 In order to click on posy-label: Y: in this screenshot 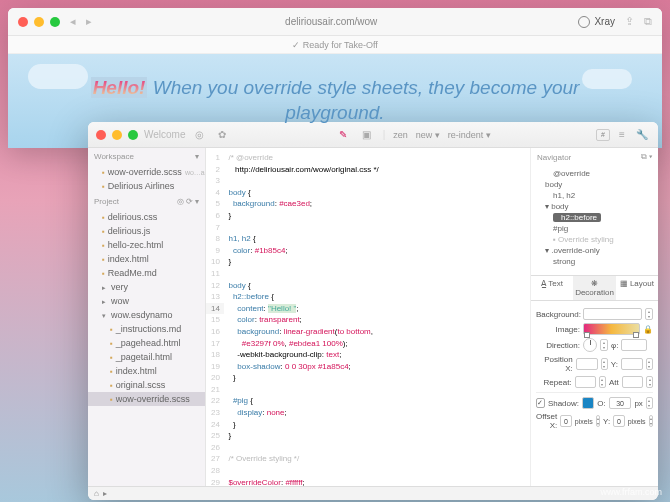, I will do `click(614, 364)`.